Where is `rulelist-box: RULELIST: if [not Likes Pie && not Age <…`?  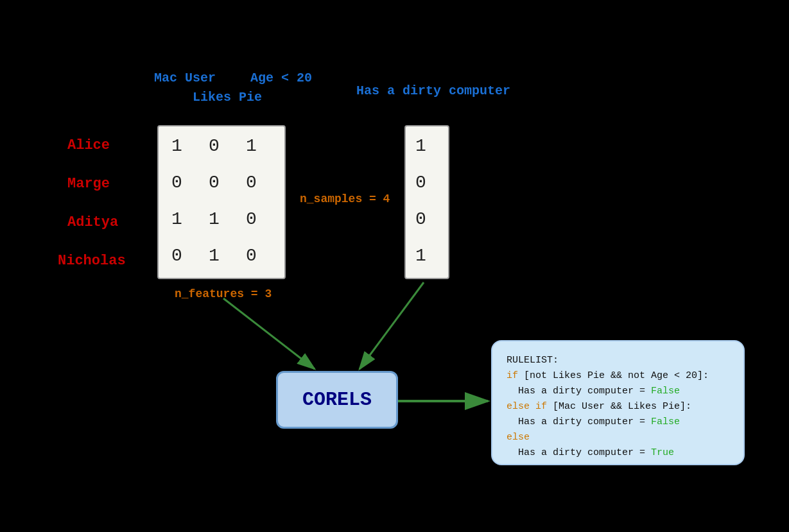 rulelist-box: RULELIST: if [not Likes Pie && not Age <… is located at coordinates (618, 403).